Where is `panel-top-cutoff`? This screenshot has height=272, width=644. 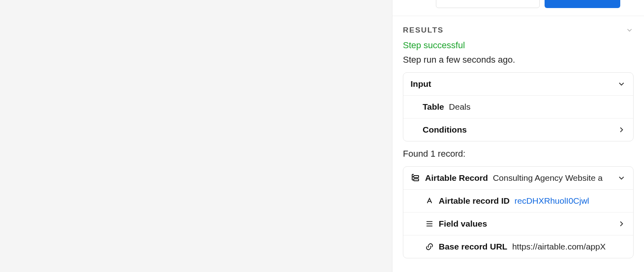
panel-top-cutoff is located at coordinates (518, 8).